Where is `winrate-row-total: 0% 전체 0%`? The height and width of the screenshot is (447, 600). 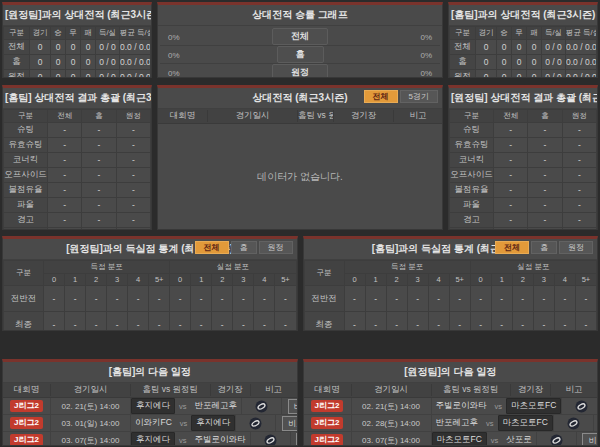
winrate-row-total: 0% 전체 0% is located at coordinates (300, 37).